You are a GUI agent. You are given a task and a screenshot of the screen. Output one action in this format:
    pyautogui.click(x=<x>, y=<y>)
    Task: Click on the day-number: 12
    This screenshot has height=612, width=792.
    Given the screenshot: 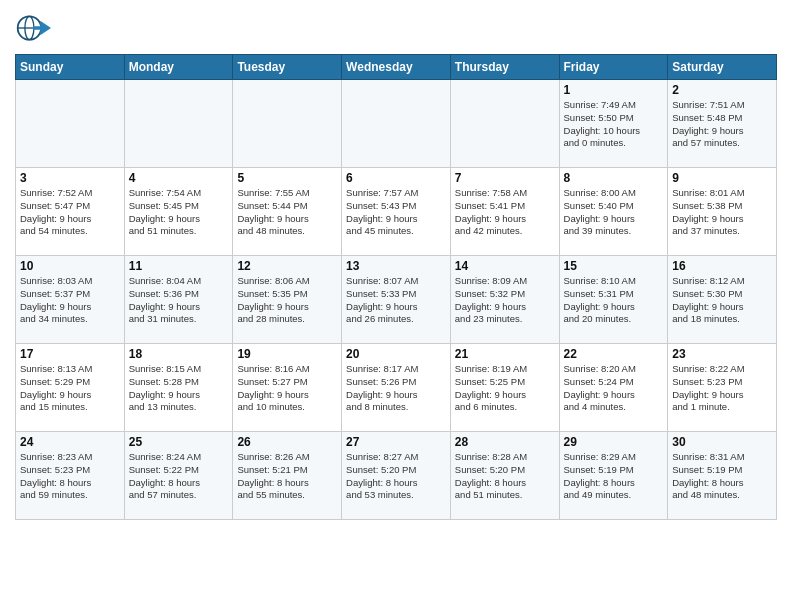 What is the action you would take?
    pyautogui.click(x=287, y=266)
    